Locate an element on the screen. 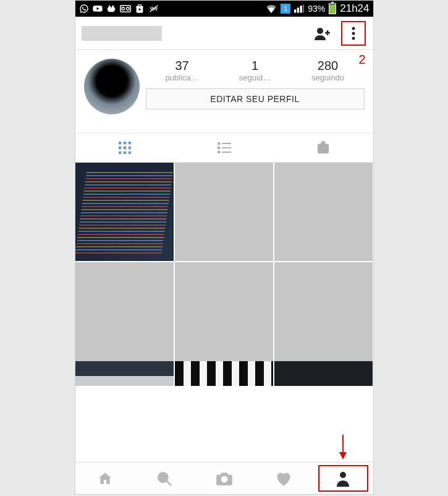 This screenshot has width=448, height=496. bottom-nav is located at coordinates (224, 478).